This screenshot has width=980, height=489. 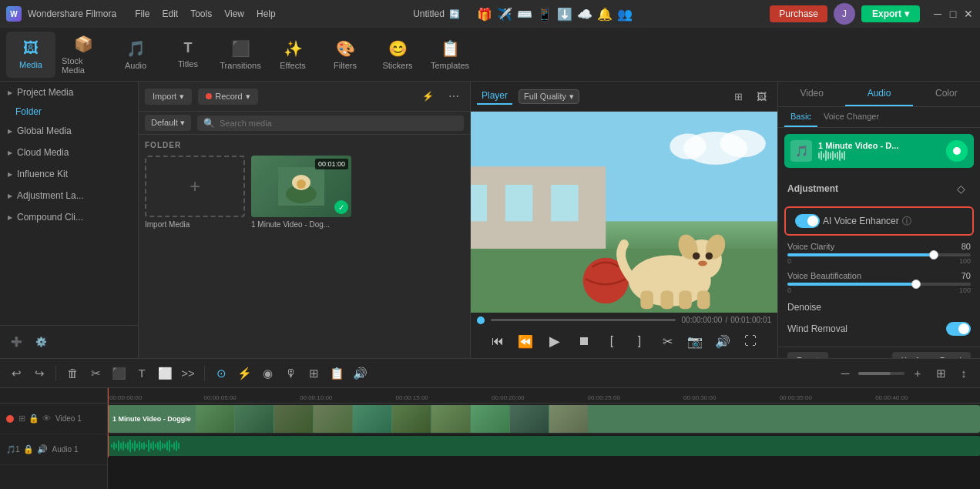 I want to click on stop-button: ⏹, so click(x=584, y=341).